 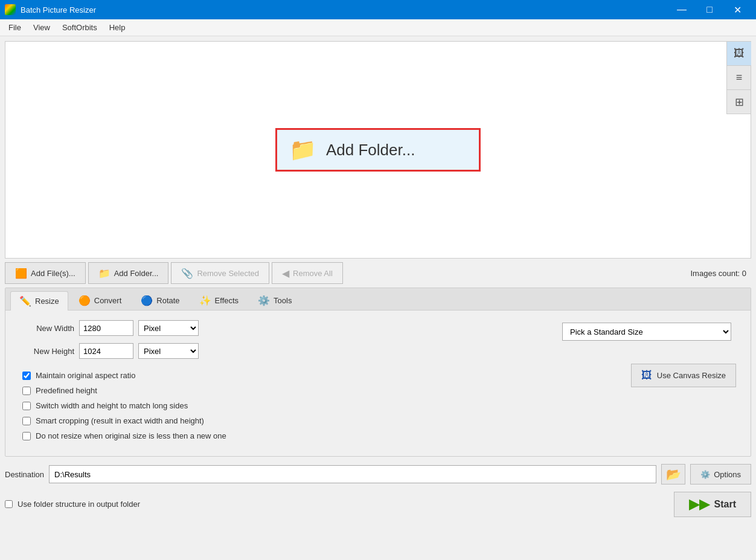 What do you see at coordinates (39, 301) in the screenshot?
I see `tab-resize: ✏️ Resize` at bounding box center [39, 301].